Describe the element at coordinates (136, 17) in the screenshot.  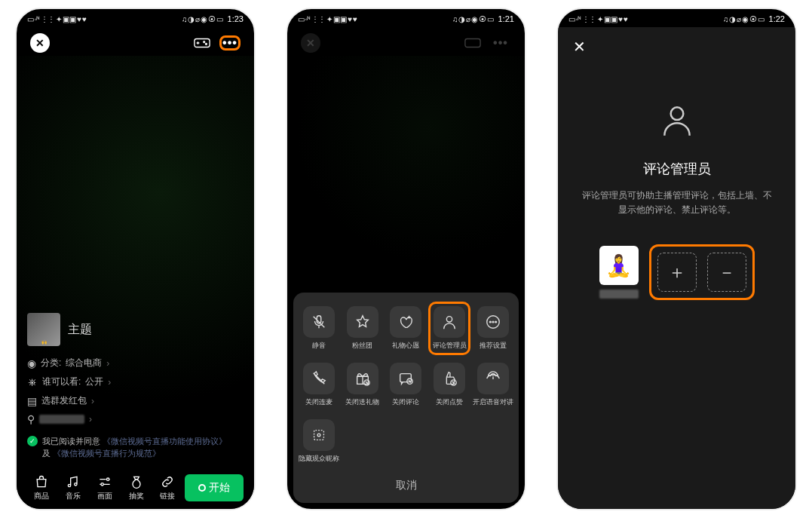
I see `status-bar: ▭ ◦ᴺ ⋮⋮ ✦ ▣ ▣ ♥ ♥ ♫ ◑ ⌀ ◉ ⦿ ▭ 1:23` at that location.